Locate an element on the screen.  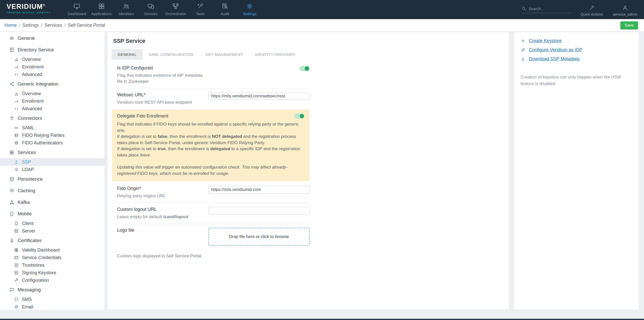
code-icon is located at coordinates (16, 74).